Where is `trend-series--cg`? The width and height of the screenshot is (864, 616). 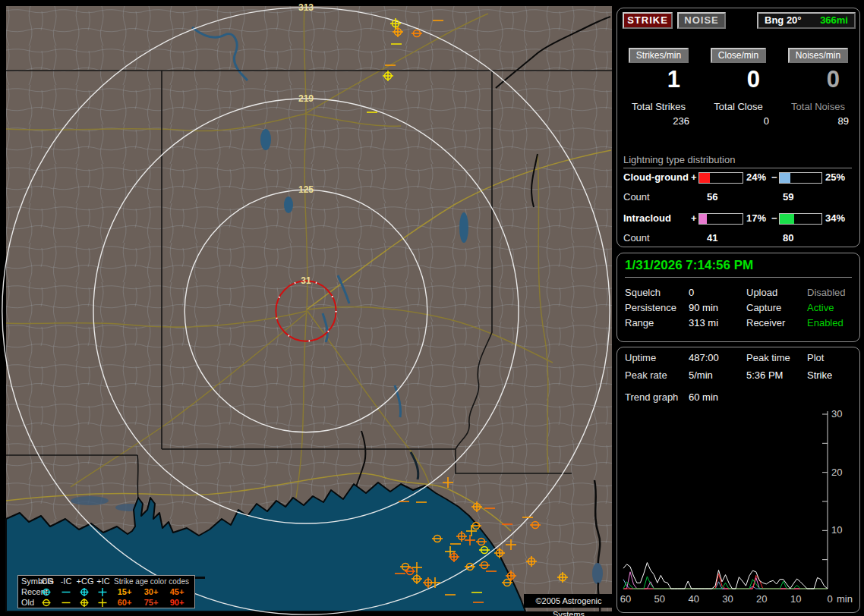
trend-series--cg is located at coordinates (726, 584).